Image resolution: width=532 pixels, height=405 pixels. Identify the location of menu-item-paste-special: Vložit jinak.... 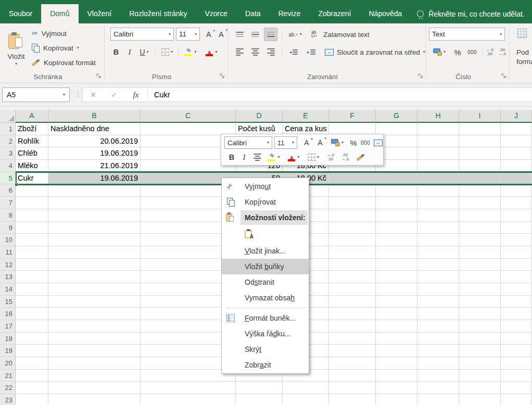
(265, 251).